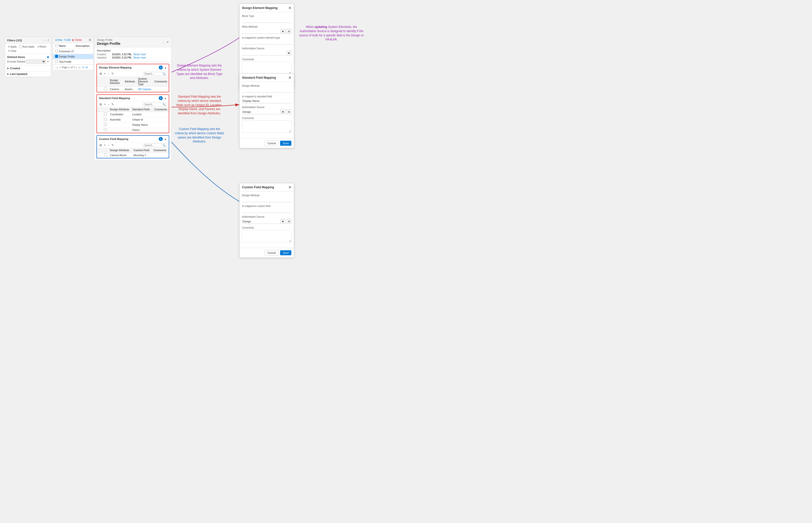 The width and height of the screenshot is (812, 523). I want to click on auth-source-input-de, so click(264, 53).